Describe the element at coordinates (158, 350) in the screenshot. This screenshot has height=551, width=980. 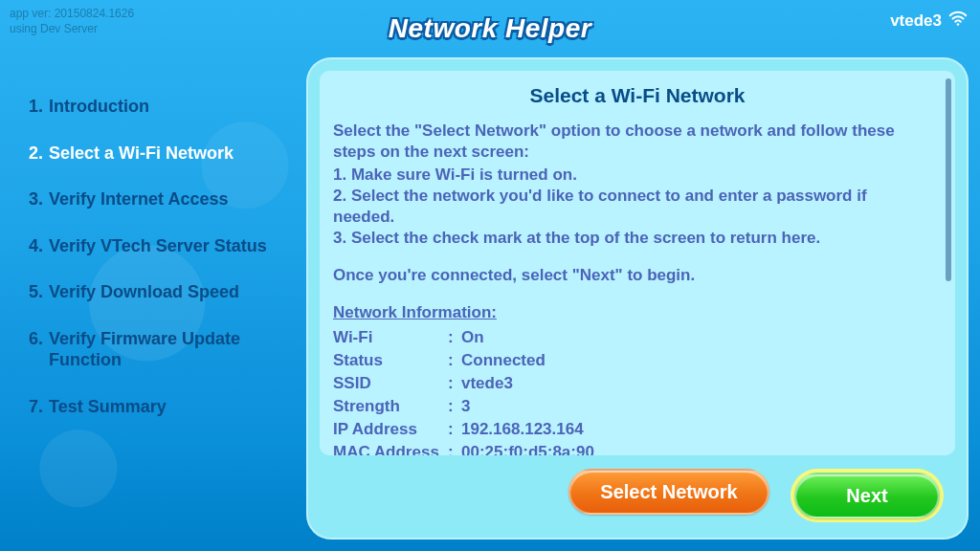
I see `sidebar-item-step-6: 6.Verify Firmware Update Function` at that location.